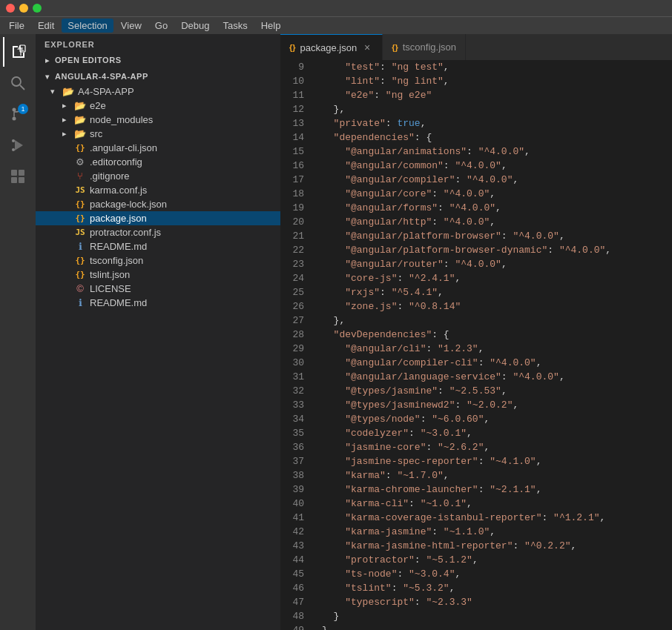  I want to click on code-line: "lint": "ng lint",, so click(491, 82).